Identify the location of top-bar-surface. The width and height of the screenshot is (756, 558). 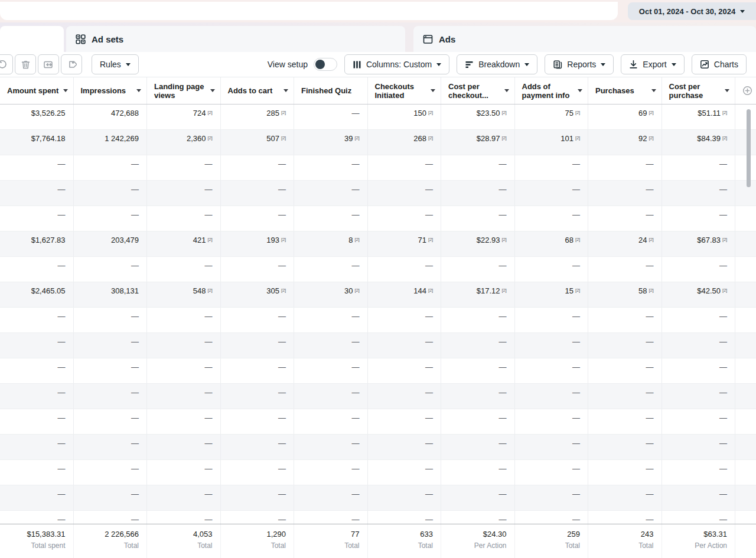
(309, 11).